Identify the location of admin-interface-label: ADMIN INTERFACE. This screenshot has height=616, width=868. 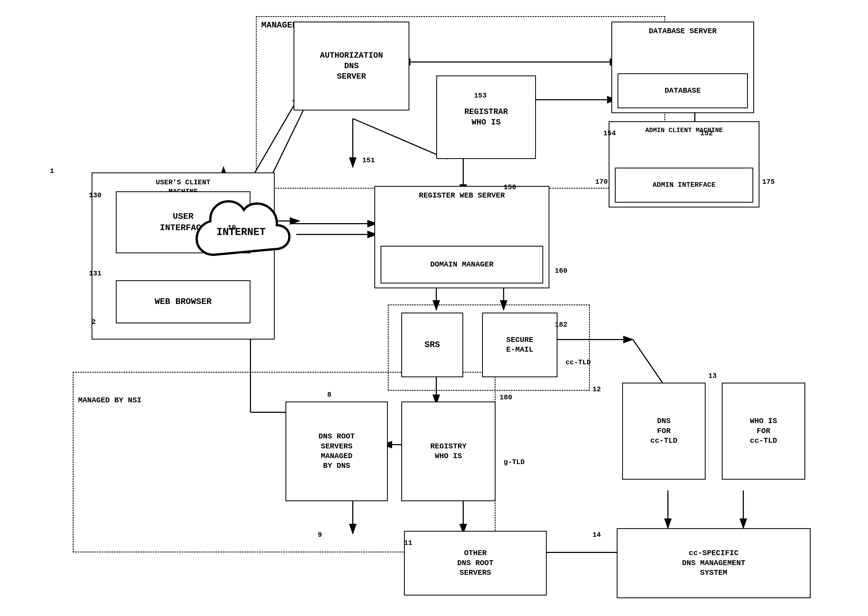
(684, 185).